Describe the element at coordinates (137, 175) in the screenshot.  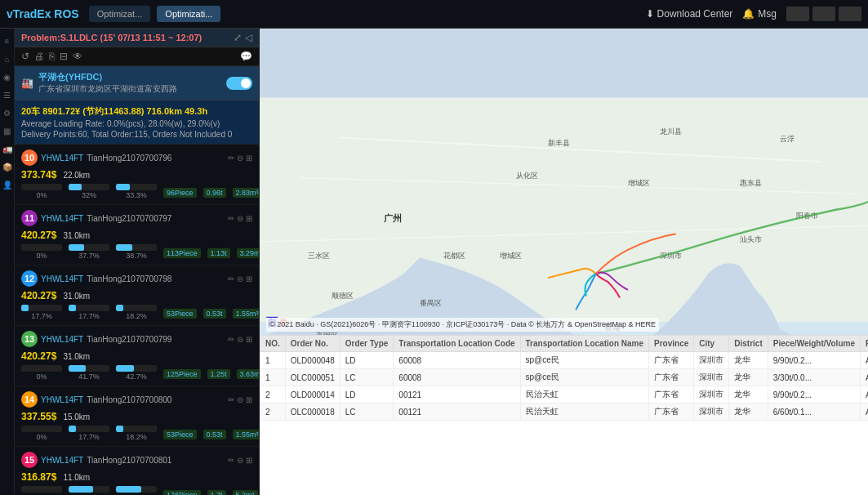
I see `route-item: 10 YHWL14FT TianHong21070700796 ✏ ⊖ ⊞ 37…` at that location.